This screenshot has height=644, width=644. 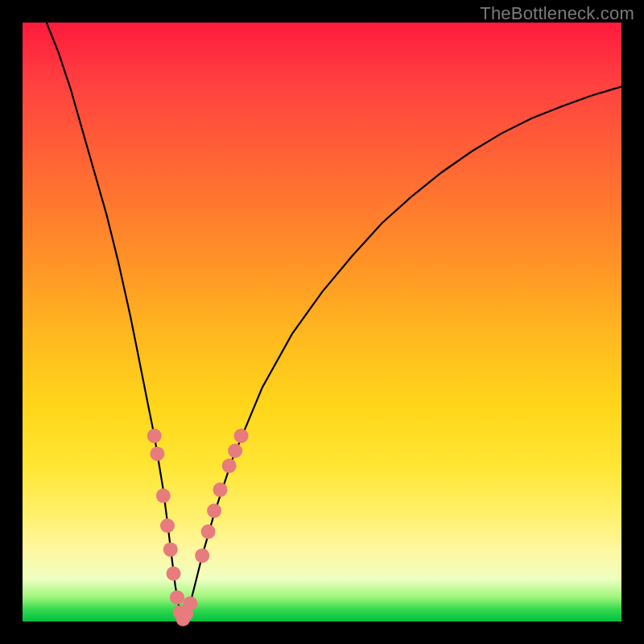 I want to click on watermark-text: TheBottleneck.com, so click(x=557, y=14).